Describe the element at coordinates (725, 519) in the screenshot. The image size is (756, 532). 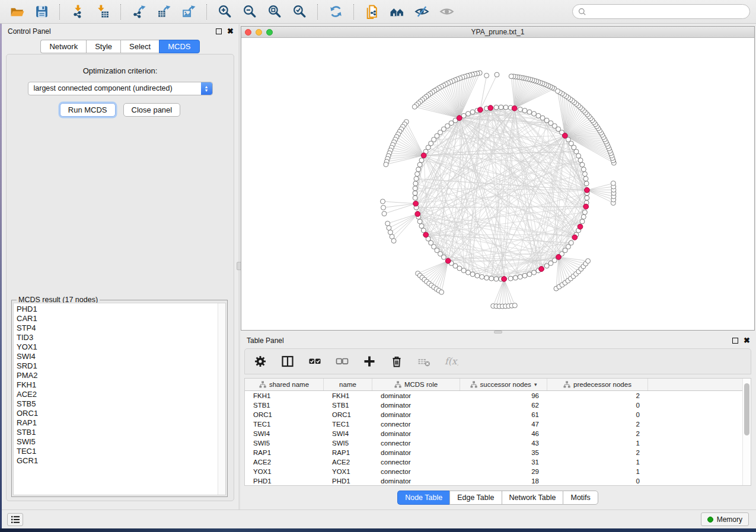
I see `memory-button: Memory` at that location.